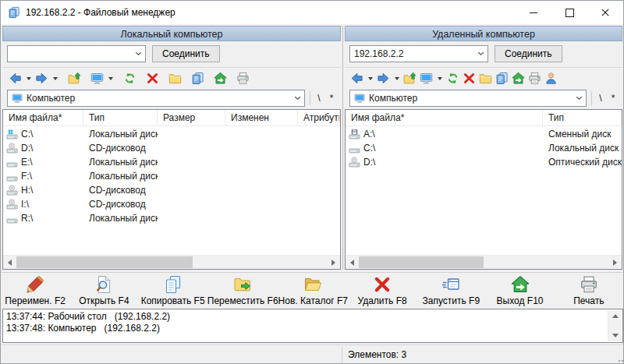 This screenshot has height=364, width=624. Describe the element at coordinates (172, 98) in the screenshot. I see `local-path-row: Компьютер \ *` at that location.